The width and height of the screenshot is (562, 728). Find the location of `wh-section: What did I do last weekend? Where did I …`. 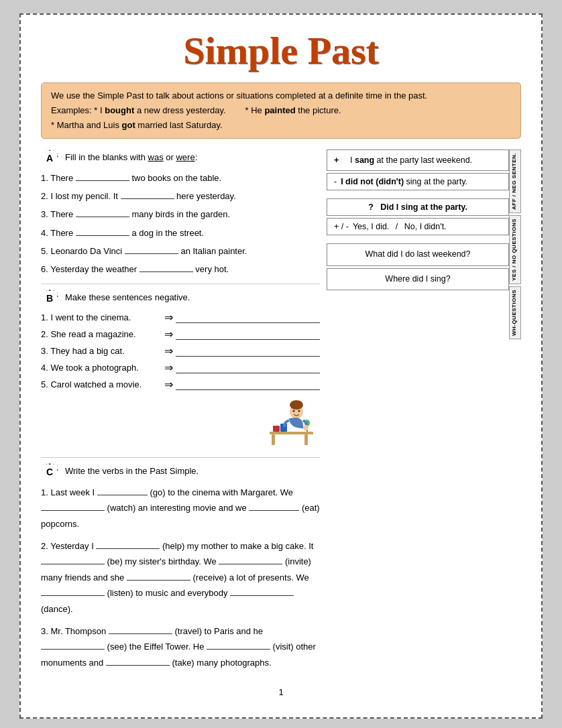

wh-section: What did I do last weekend? Where did I … is located at coordinates (418, 267).